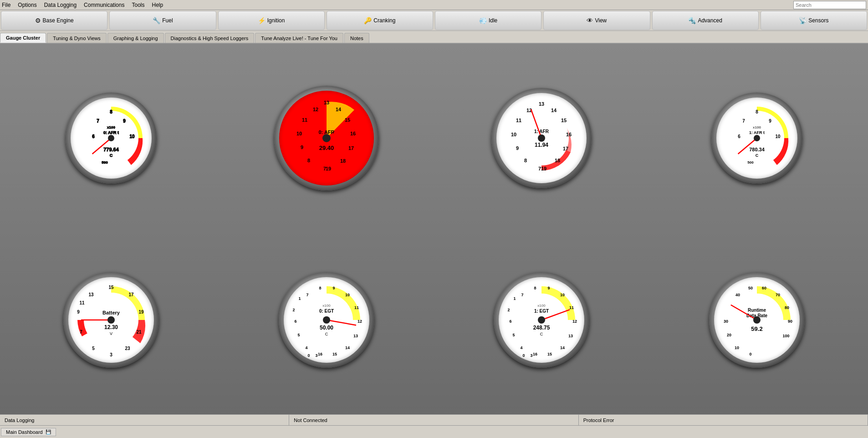 The height and width of the screenshot is (438, 868). What do you see at coordinates (111, 334) in the screenshot?
I see `svg-text: V` at bounding box center [111, 334].